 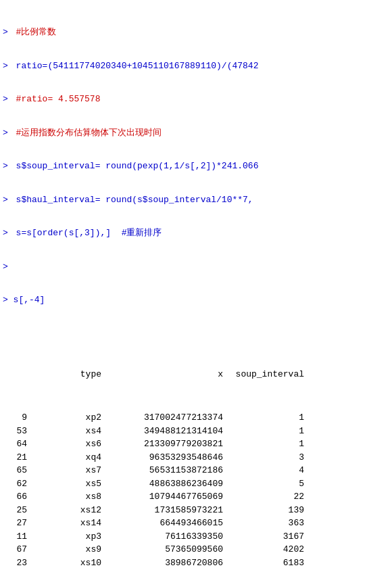 I want to click on cell-rownum: 65, so click(x=16, y=471).